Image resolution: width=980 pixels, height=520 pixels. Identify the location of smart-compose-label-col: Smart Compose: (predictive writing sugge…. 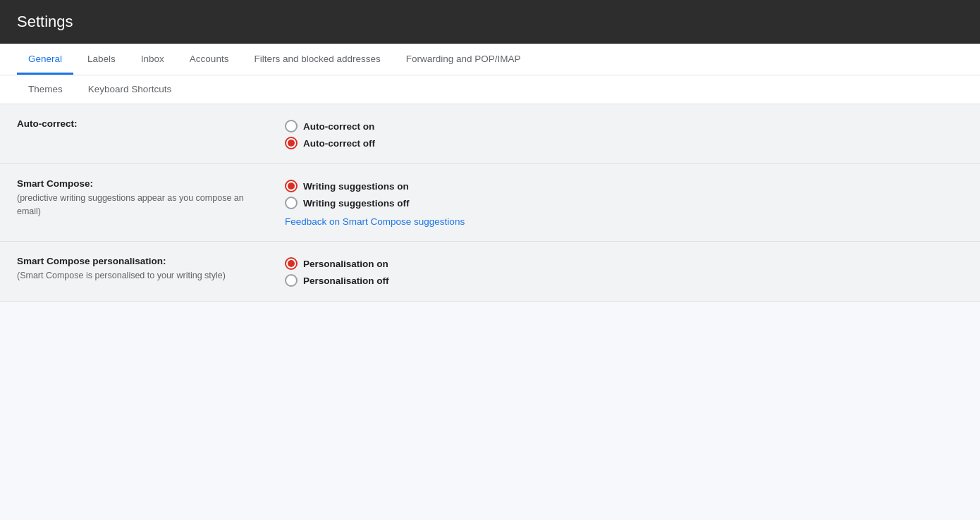
(151, 199).